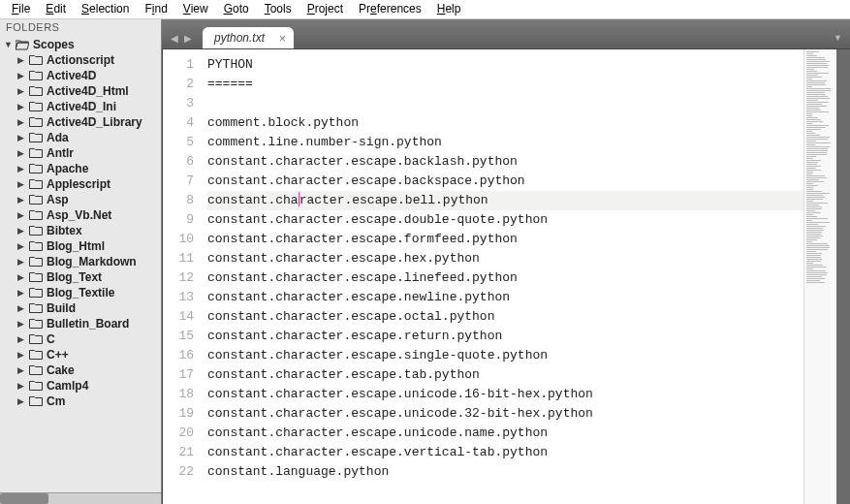 The width and height of the screenshot is (850, 504). What do you see at coordinates (56, 10) in the screenshot?
I see `menu-edit: Edit` at bounding box center [56, 10].